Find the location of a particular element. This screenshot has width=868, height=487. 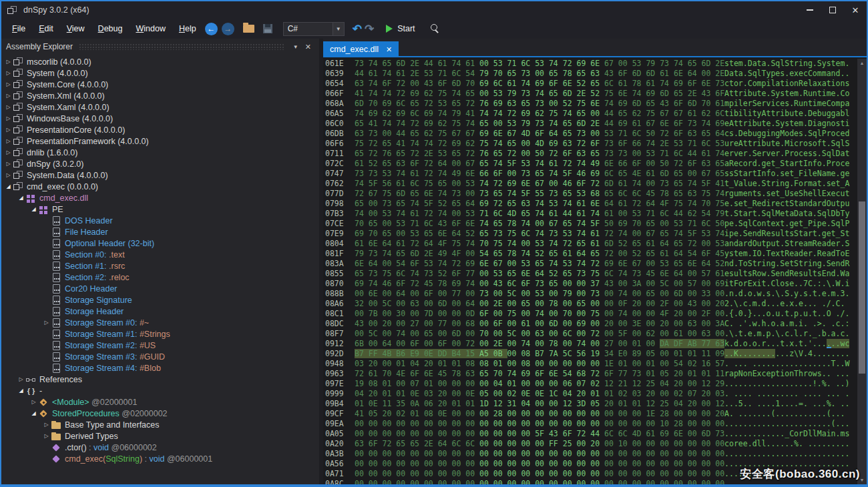

hex-row: 08F700 5C 00 74 00 65 00 6D 00 70 00 5C … is located at coordinates (590, 334).